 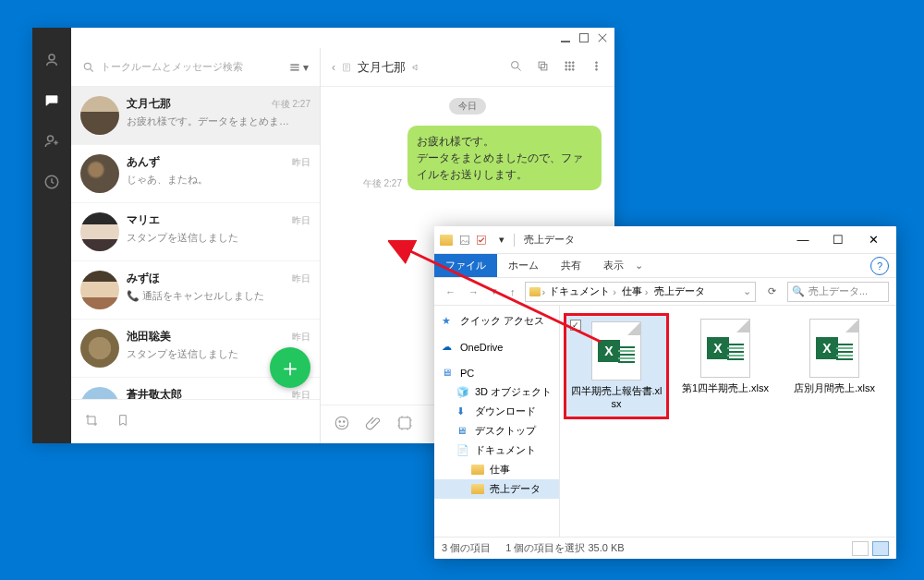 I want to click on capture-icon, so click(x=405, y=425).